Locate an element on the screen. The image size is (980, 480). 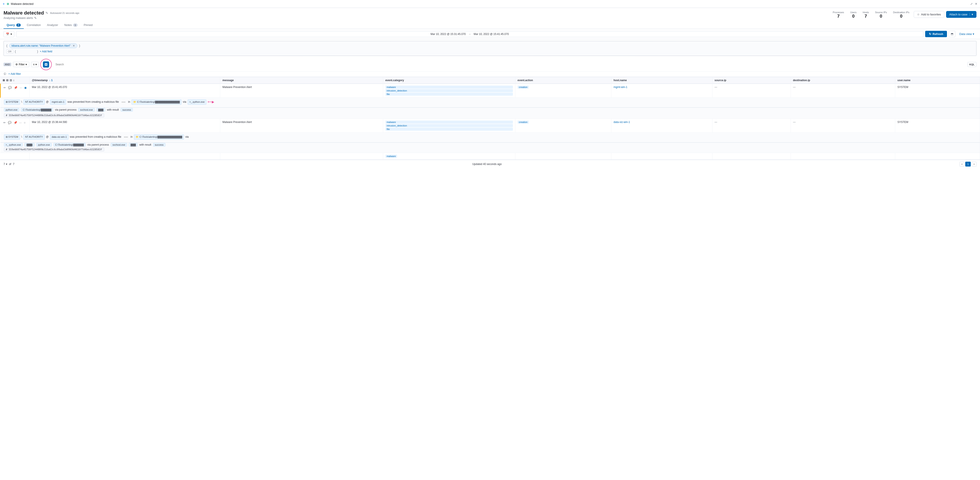
page-1-button: 1 is located at coordinates (968, 164).